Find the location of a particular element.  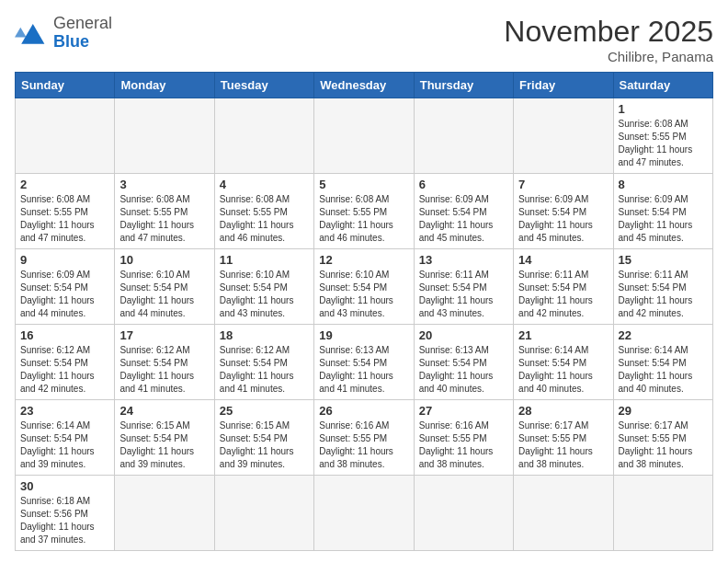

day-number: 29 is located at coordinates (664, 410).